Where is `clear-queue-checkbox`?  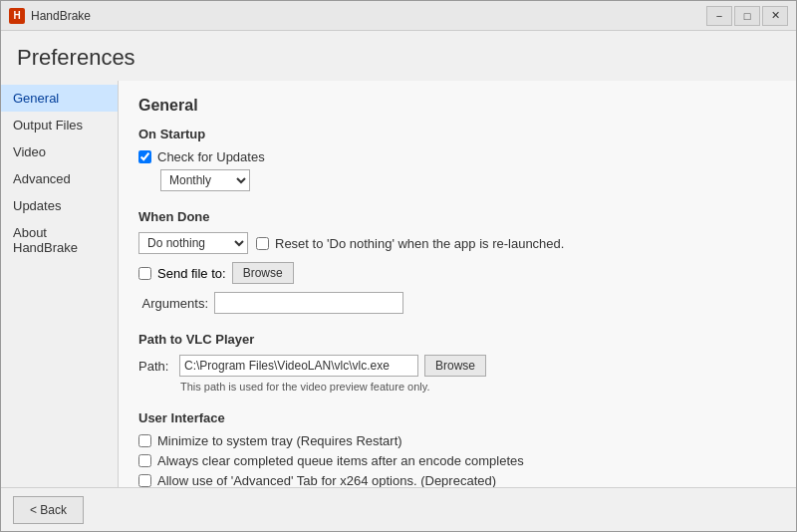 clear-queue-checkbox is located at coordinates (145, 460).